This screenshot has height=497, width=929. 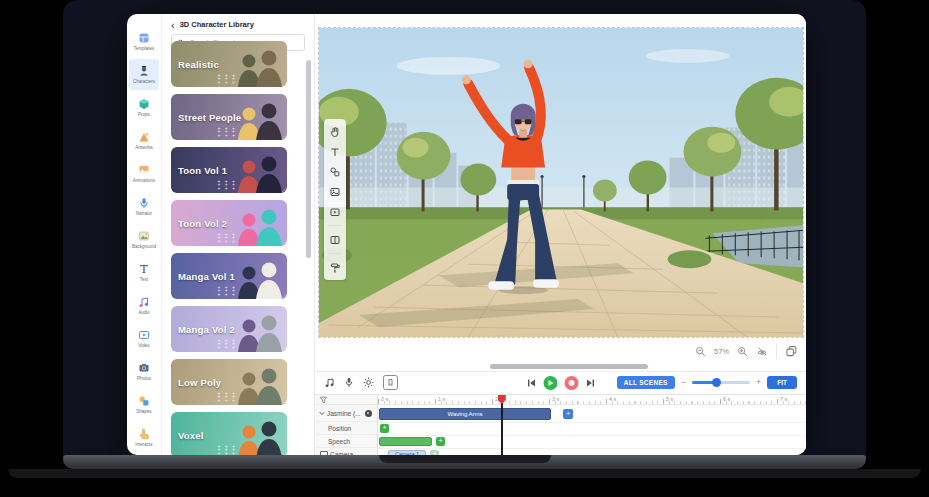 What do you see at coordinates (346, 400) in the screenshot?
I see `timeline-filter` at bounding box center [346, 400].